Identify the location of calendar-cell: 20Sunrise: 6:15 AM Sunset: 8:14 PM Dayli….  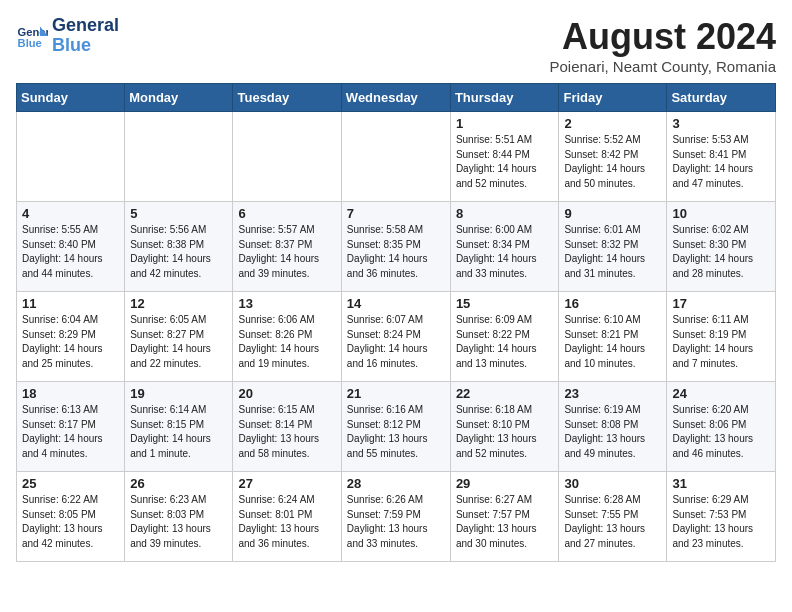
(287, 427).